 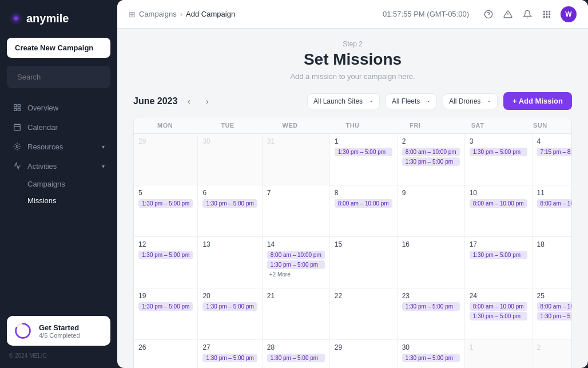 What do you see at coordinates (296, 211) in the screenshot?
I see `calendar-cell: 7` at bounding box center [296, 211].